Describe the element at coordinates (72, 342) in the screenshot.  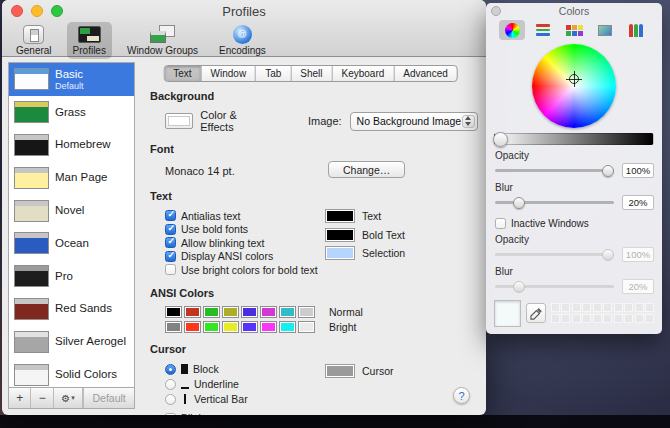
I see `profile-item-silver-aerogel: Silver Aerogel` at that location.